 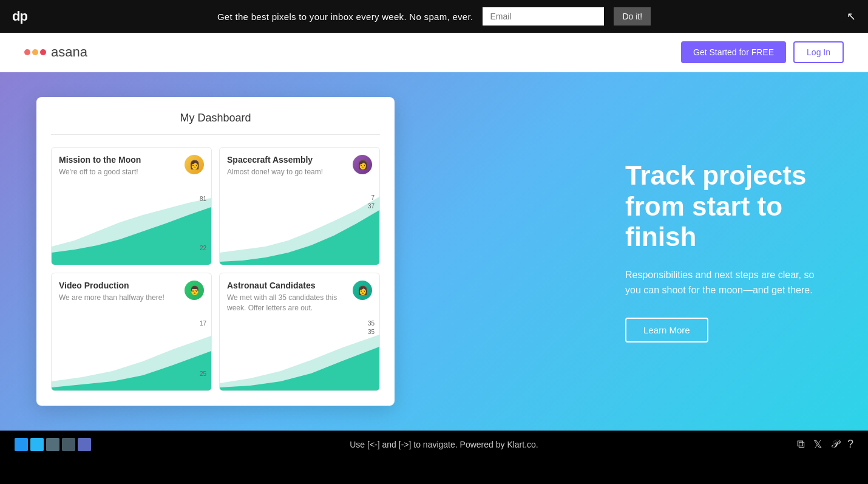 I want to click on project-card-astronaut: Astronaut Candidates We met with all 35 …, so click(x=300, y=332).